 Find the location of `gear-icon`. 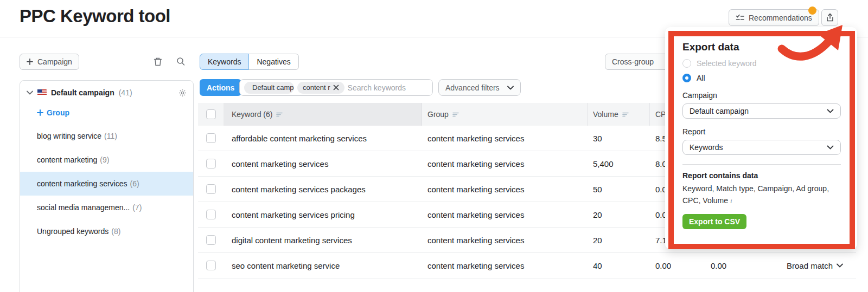

gear-icon is located at coordinates (182, 93).